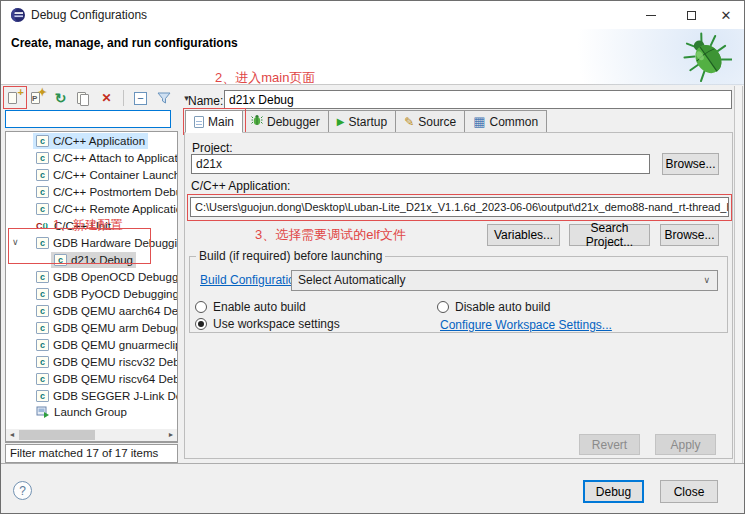 The image size is (745, 514). Describe the element at coordinates (92, 140) in the screenshot. I see `tree-item-c-c-application: cC/C++ Application` at that location.